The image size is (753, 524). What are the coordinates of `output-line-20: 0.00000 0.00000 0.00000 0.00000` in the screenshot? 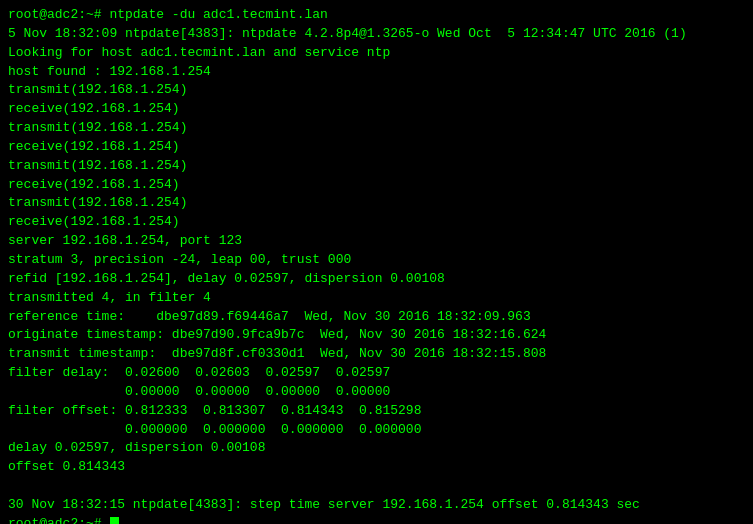 It's located at (376, 392).